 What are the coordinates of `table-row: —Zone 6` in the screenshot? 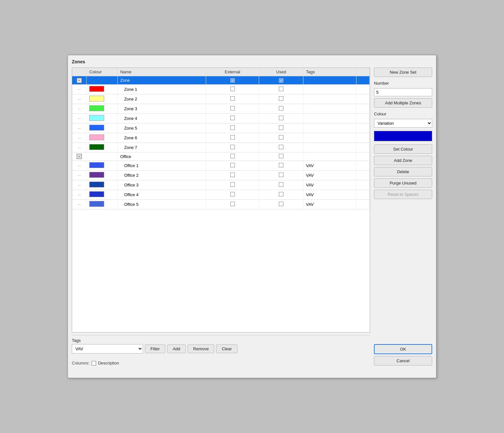 It's located at (221, 138).